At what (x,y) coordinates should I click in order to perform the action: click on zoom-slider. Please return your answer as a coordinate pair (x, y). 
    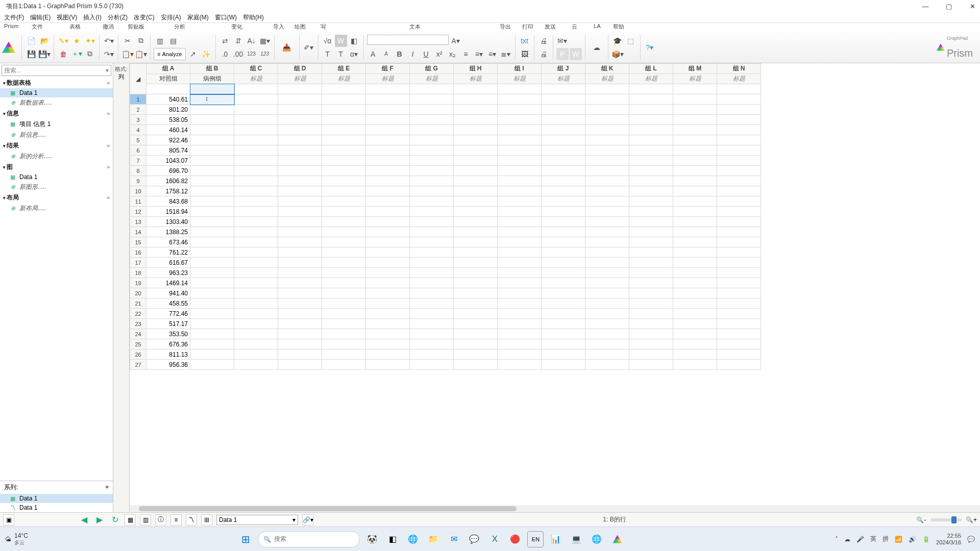
    Looking at the image, I should click on (946, 520).